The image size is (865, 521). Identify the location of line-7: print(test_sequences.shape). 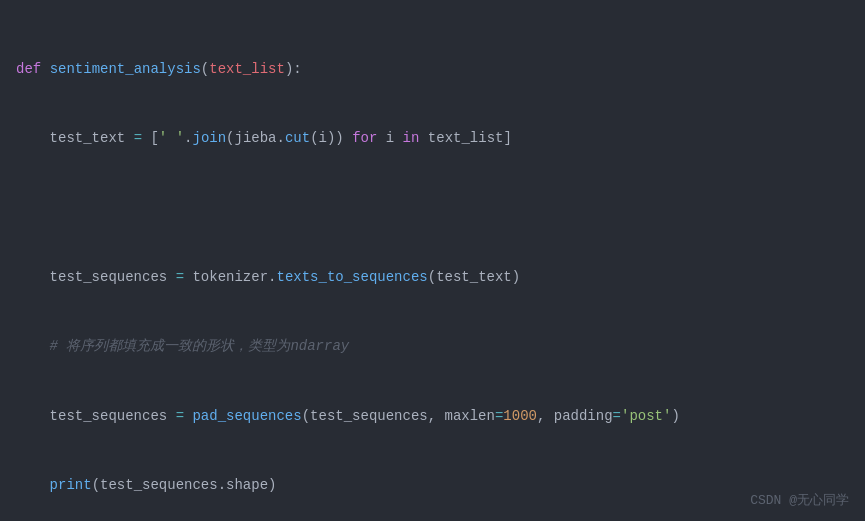
(432, 486).